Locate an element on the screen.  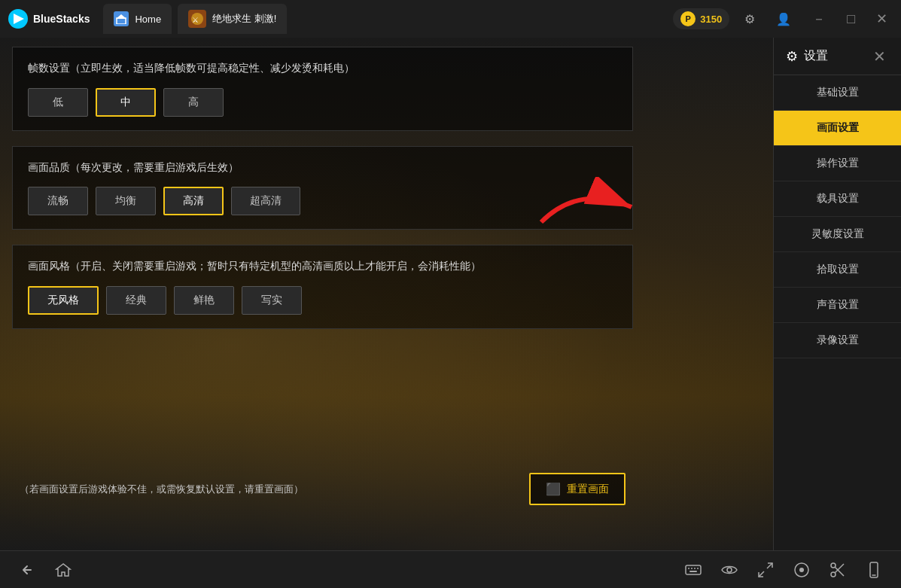
frame-high-btn: 高 is located at coordinates (193, 102).